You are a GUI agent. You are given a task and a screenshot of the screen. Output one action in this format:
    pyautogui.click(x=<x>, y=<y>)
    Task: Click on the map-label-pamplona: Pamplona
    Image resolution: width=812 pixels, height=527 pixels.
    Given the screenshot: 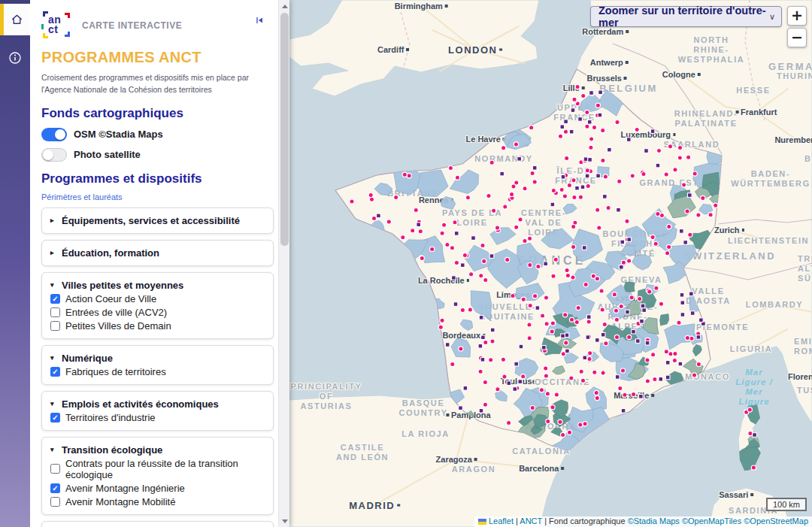 What is the action you would take?
    pyautogui.click(x=468, y=415)
    